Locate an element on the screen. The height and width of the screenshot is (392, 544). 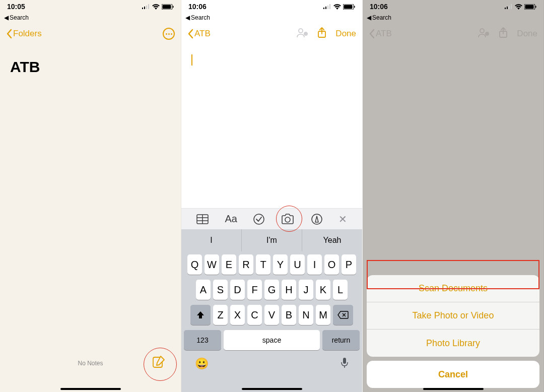
key-b: B is located at coordinates (289, 315).